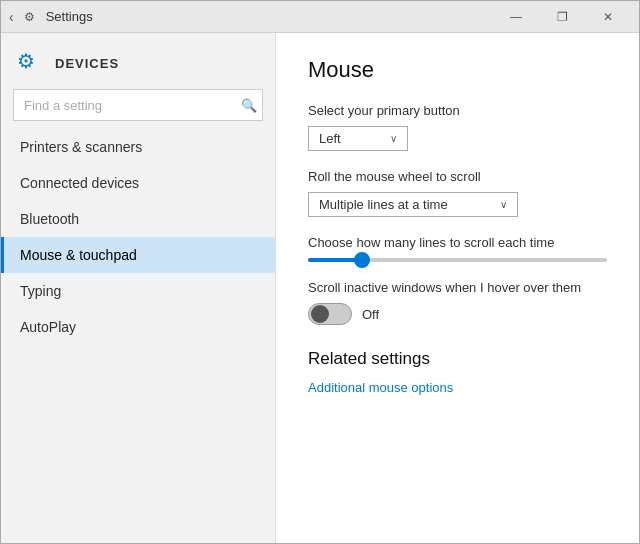  Describe the element at coordinates (30, 17) in the screenshot. I see `settings-icon: ⚙` at that location.